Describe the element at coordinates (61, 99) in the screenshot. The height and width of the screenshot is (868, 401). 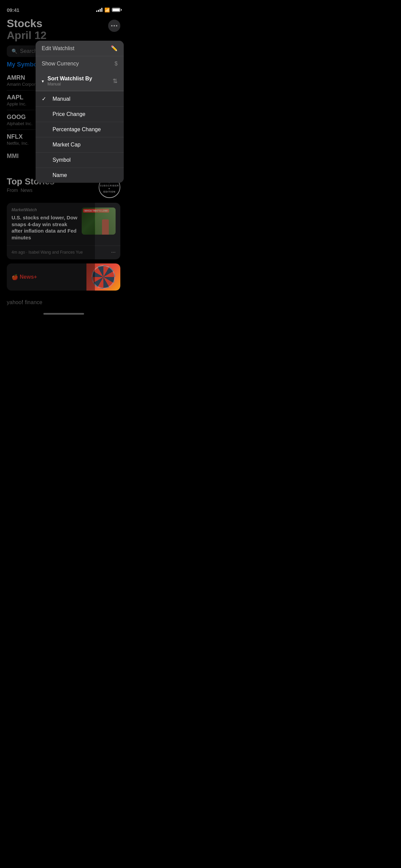
I see `sort-label-manual: Manual` at that location.